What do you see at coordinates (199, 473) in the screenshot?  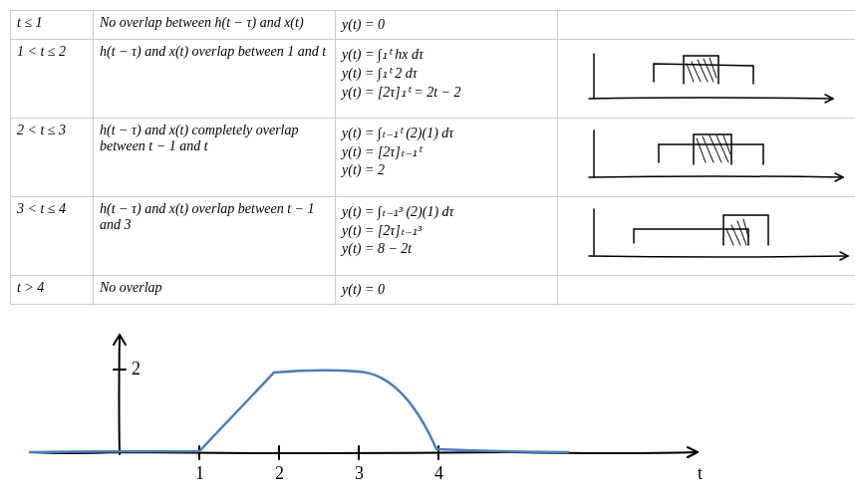 I see `x-tick-label: 1` at bounding box center [199, 473].